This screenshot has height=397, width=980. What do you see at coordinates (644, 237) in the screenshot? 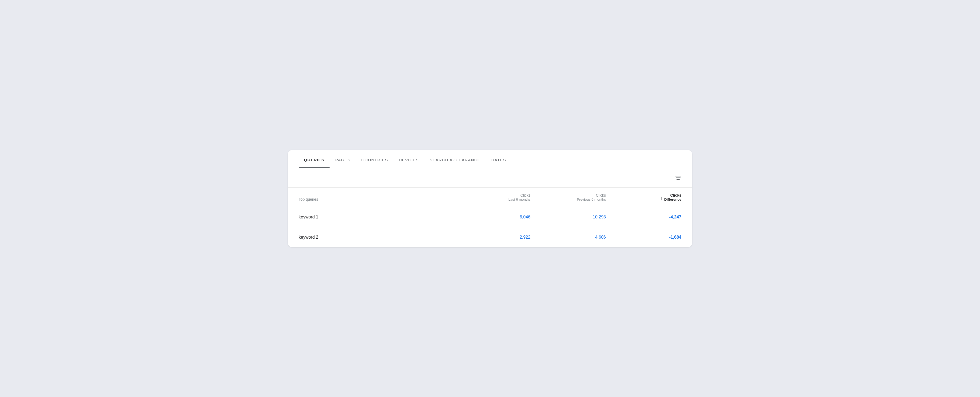
I see `row-clicks-diff-2: -1,684` at bounding box center [644, 237].